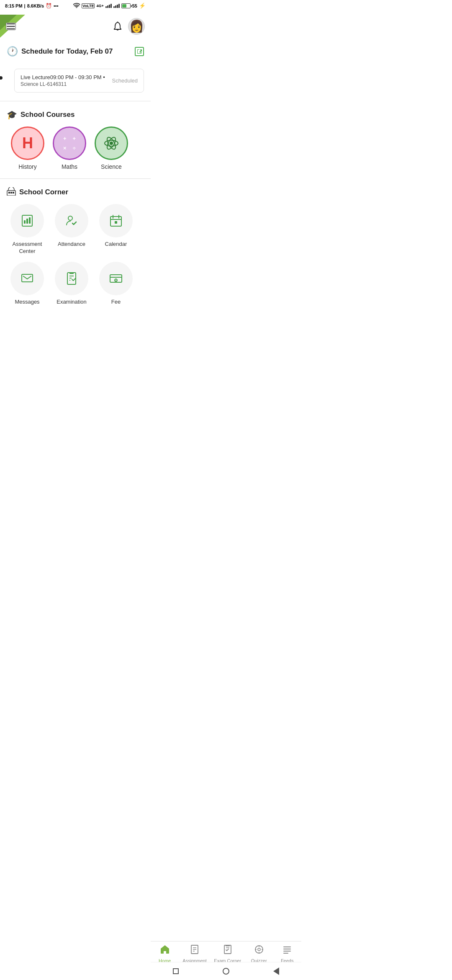  Describe the element at coordinates (126, 6) in the screenshot. I see `battery-icon` at that location.